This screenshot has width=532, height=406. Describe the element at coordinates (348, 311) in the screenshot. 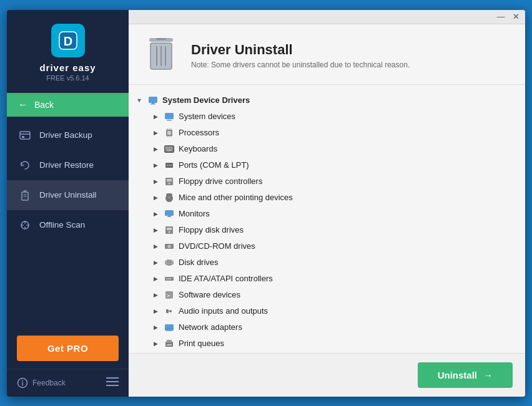

I see `device-label-12: Audio inputs and outputs` at that location.